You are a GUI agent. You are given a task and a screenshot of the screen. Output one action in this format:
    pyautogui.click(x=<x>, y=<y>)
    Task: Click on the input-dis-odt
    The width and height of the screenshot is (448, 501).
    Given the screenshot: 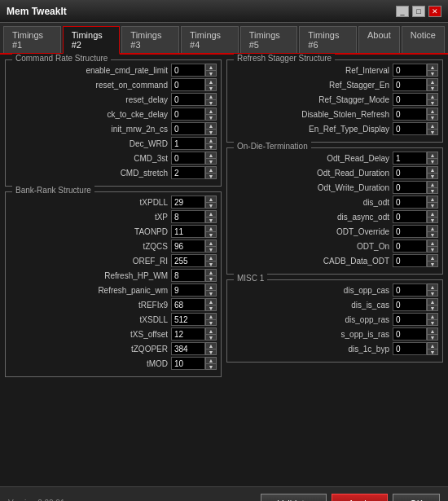 What is the action you would take?
    pyautogui.click(x=410, y=202)
    